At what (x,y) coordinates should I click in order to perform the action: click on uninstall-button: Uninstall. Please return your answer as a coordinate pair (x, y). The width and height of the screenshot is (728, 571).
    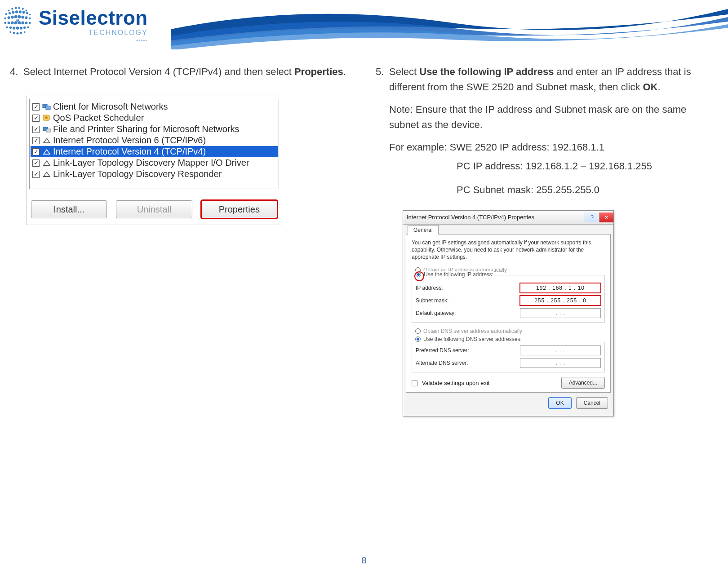
    Looking at the image, I should click on (154, 209).